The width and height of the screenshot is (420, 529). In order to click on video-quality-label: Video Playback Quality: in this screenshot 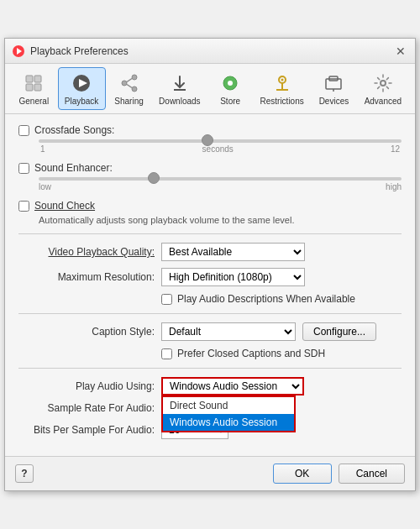, I will do `click(90, 252)`.